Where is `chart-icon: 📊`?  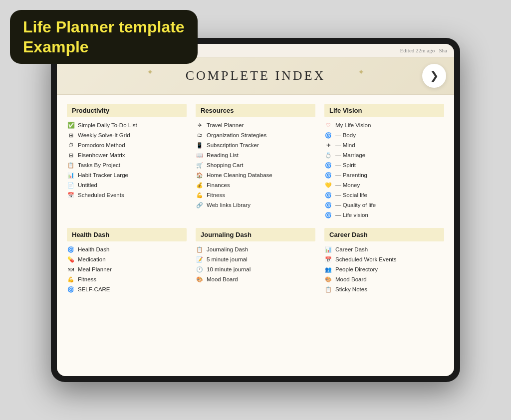 chart-icon: 📊 is located at coordinates (71, 175).